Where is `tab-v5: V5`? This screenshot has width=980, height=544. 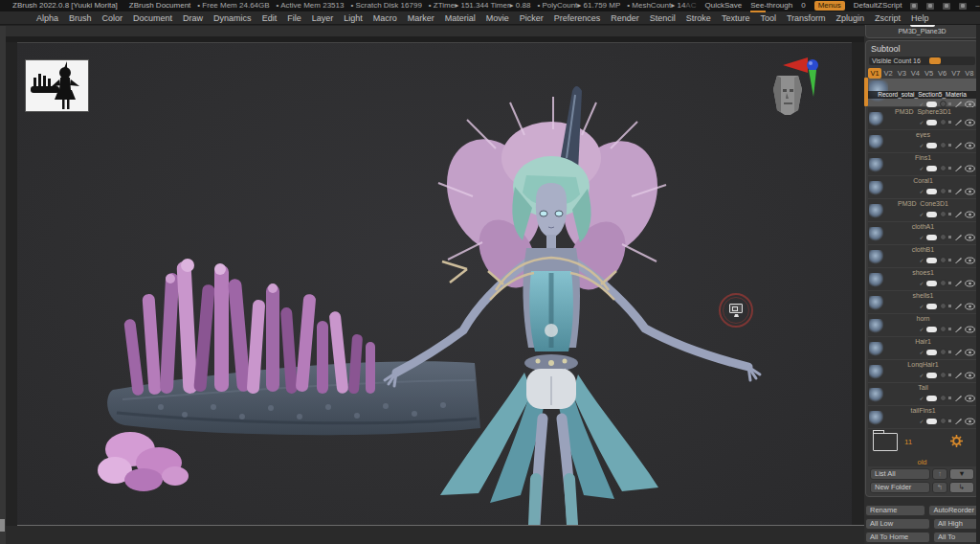 tab-v5: V5 is located at coordinates (929, 73).